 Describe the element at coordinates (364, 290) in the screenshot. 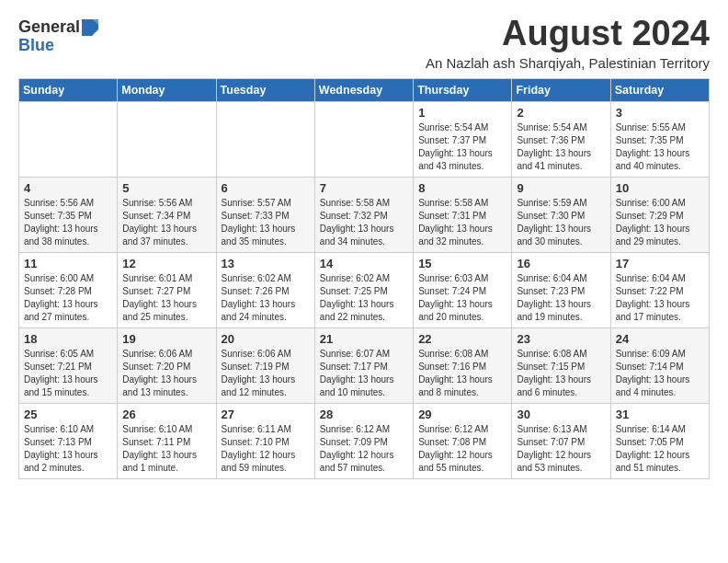

I see `calendar-week-row: 11Sunrise: 6:00 AM Sunset: 7:28 PM Dayli…` at that location.